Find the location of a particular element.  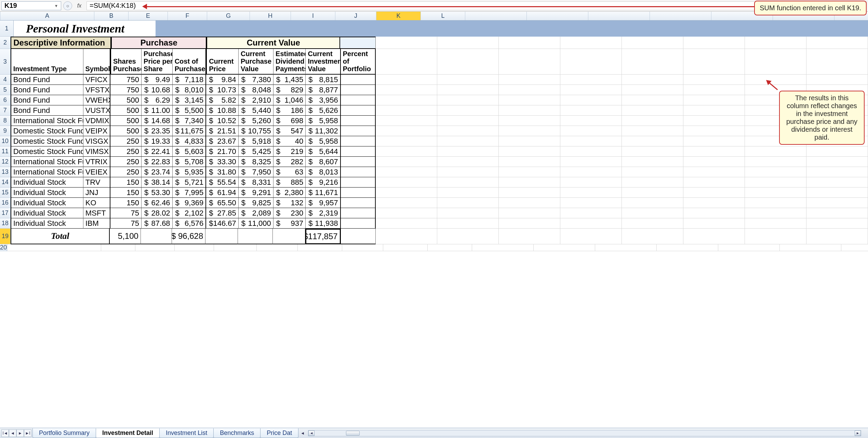

cell-symbol: VISGX is located at coordinates (97, 141).